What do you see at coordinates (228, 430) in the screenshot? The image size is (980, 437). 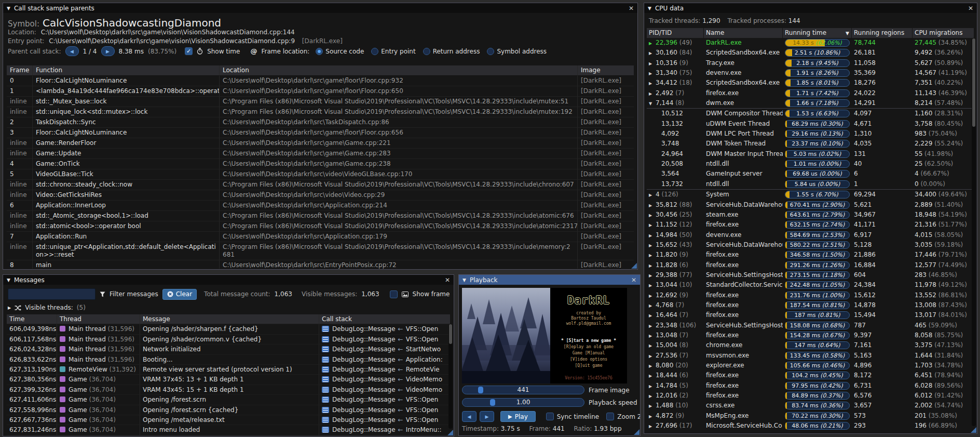 I see `message-row: 627,831,246nsGame (36,704)Intro menu loa…` at bounding box center [228, 430].